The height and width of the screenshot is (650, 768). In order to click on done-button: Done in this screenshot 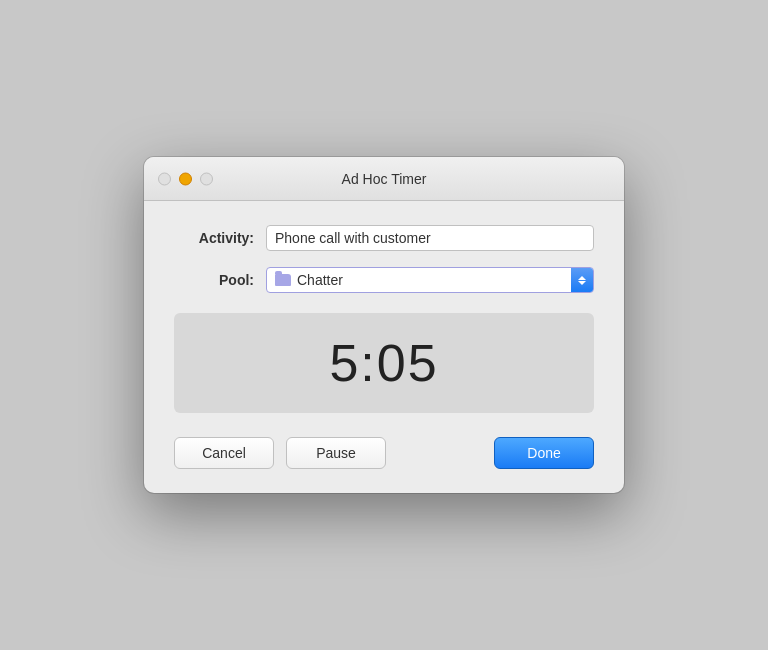, I will do `click(544, 453)`.